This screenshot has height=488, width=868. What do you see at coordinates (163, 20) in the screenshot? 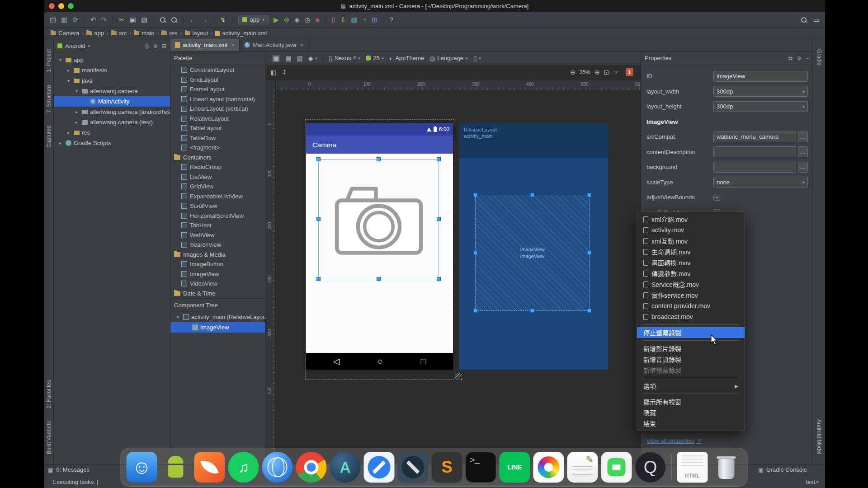
I see `find-icon` at bounding box center [163, 20].